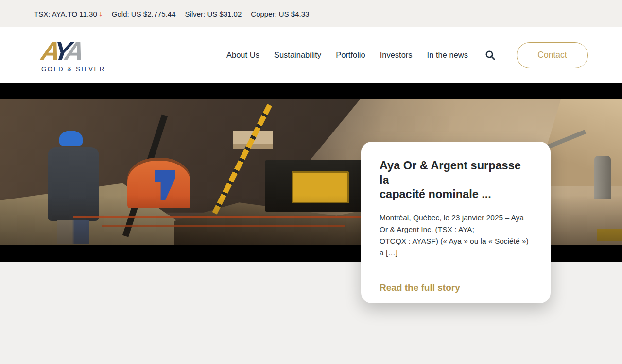  What do you see at coordinates (552, 55) in the screenshot?
I see `contact-button: Contact` at bounding box center [552, 55].